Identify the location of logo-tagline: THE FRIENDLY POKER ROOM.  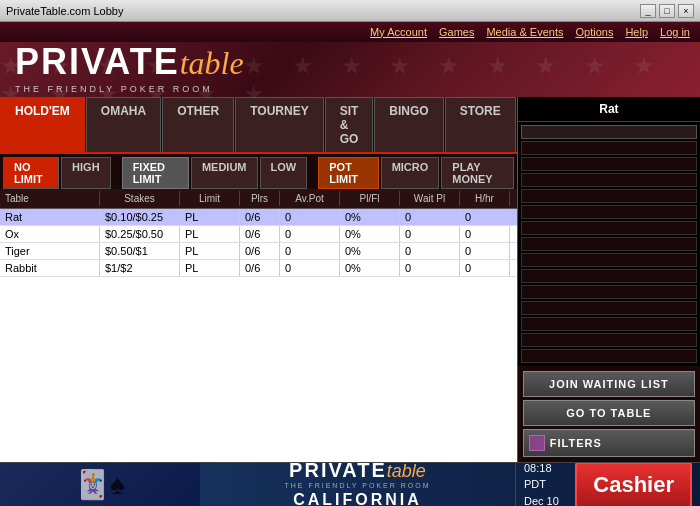
(130, 89).